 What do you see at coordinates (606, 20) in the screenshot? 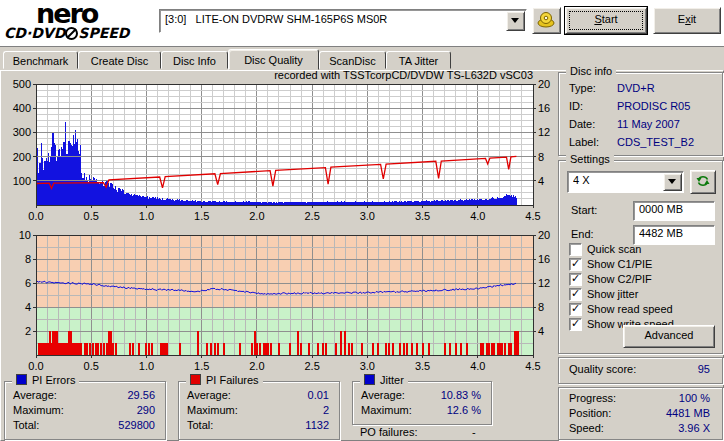
I see `focus-rectangle` at bounding box center [606, 20].